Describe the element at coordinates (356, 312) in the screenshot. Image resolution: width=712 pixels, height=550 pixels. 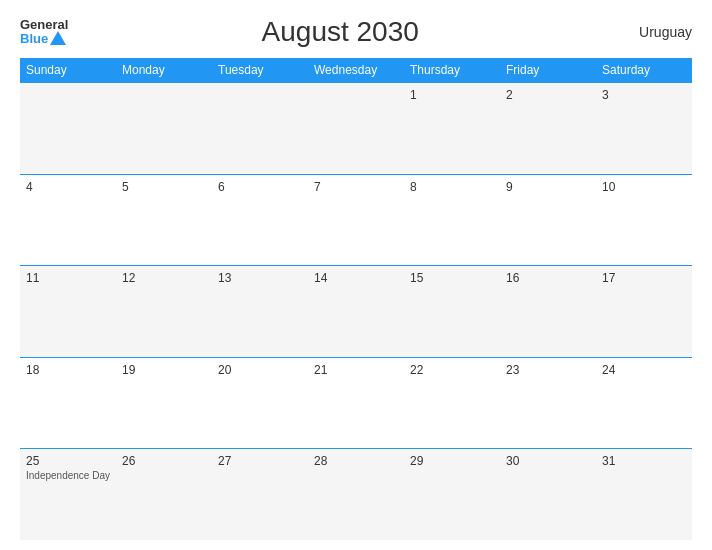
I see `calendar-day-cell: 14` at that location.